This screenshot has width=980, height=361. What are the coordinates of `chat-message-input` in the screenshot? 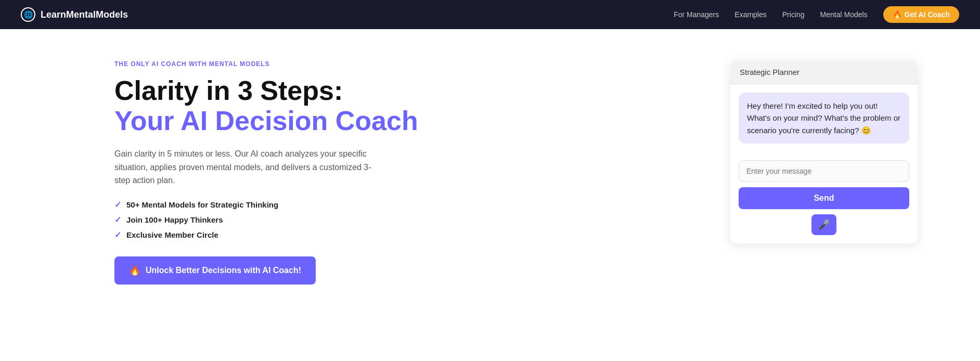 It's located at (824, 171).